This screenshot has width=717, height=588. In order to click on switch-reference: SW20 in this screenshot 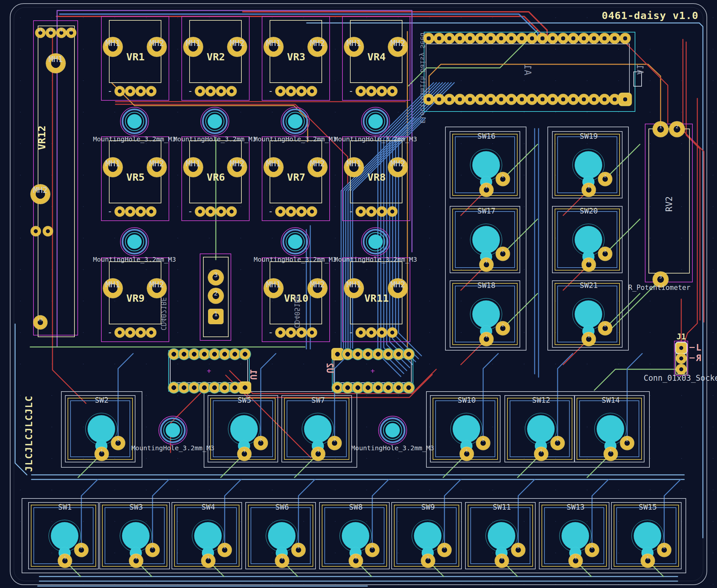, I will do `click(589, 211)`.